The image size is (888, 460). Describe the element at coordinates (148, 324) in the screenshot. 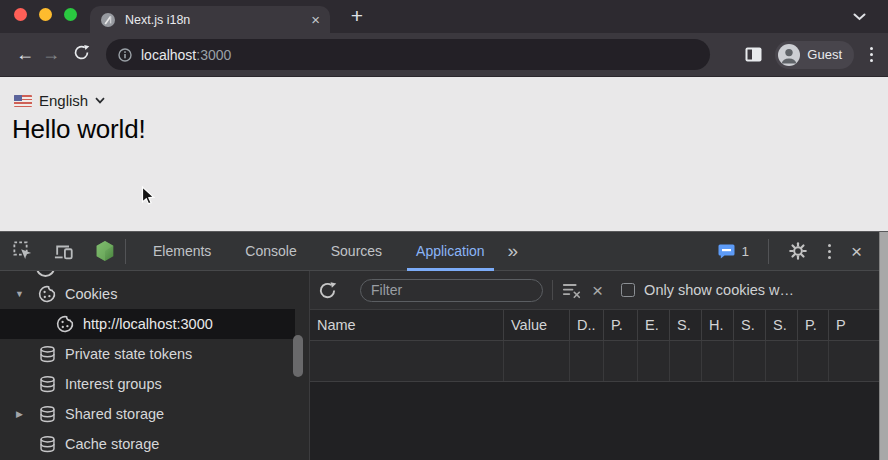

I see `sidebar-item-label: http://localhost:3000` at that location.